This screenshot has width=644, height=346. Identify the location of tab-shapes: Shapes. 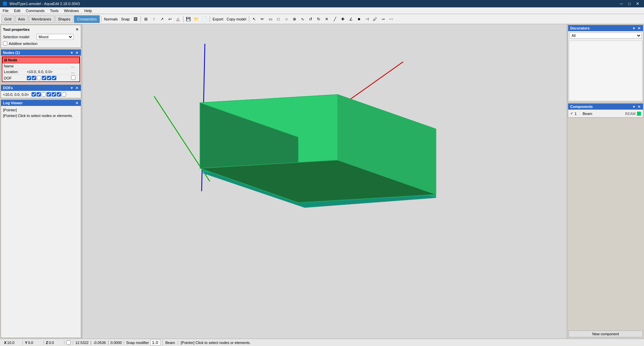
(64, 19).